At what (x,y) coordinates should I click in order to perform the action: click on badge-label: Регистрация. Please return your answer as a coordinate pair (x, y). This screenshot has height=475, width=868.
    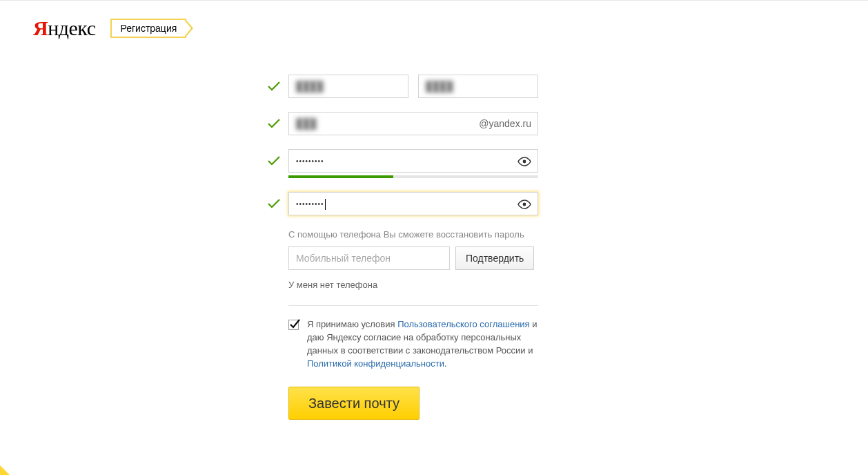
    Looking at the image, I should click on (148, 28).